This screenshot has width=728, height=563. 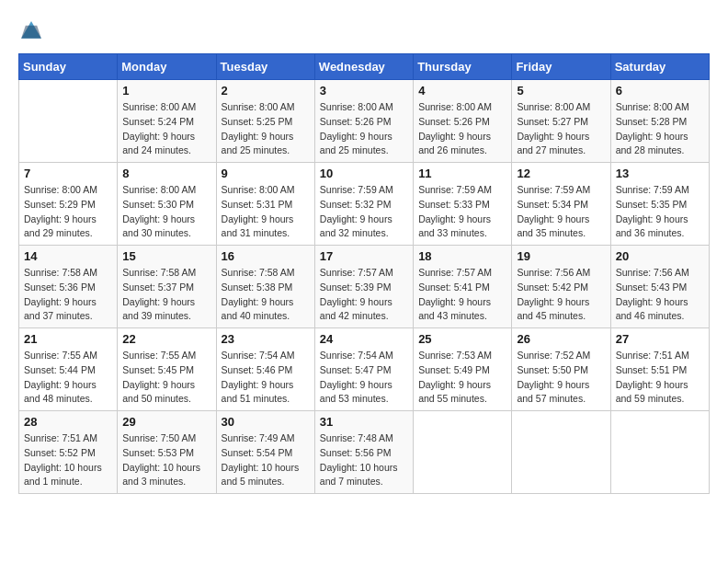 I want to click on day-detail: Sunrise: 7:51 AMSunset: 5:51 PMDaylight:…, so click(x=660, y=377).